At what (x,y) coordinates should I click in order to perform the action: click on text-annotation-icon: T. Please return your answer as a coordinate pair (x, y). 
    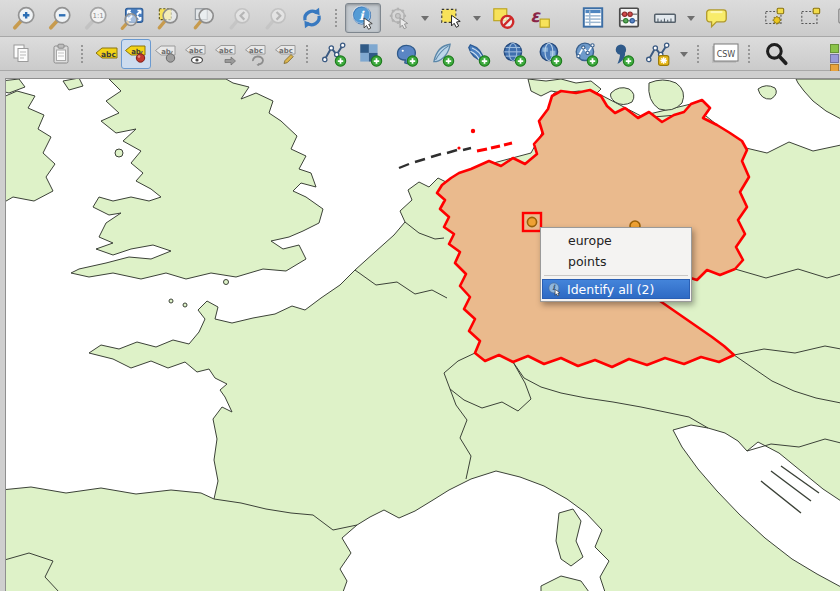
    Looking at the image, I should click on (837, 18).